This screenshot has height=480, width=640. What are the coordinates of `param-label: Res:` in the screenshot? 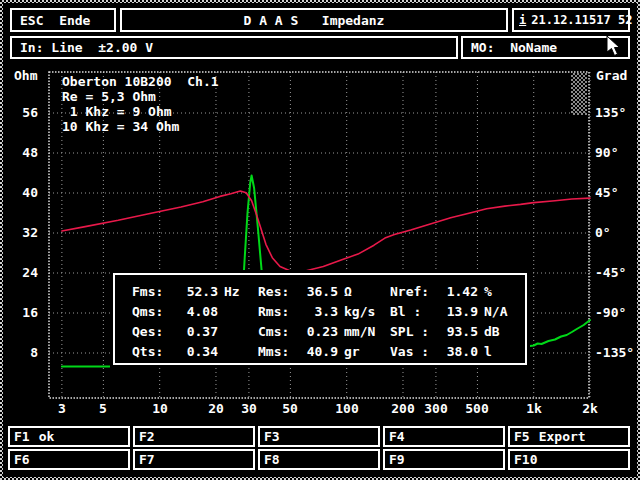 It's located at (276, 292).